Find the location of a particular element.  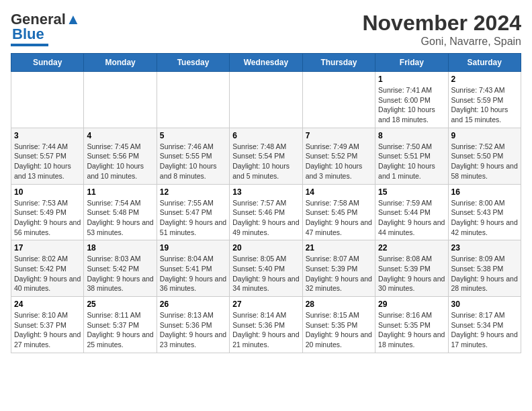

calendar-cell: 15Sunrise: 7:59 AM Sunset: 5:44 PM Dayli… is located at coordinates (412, 212).